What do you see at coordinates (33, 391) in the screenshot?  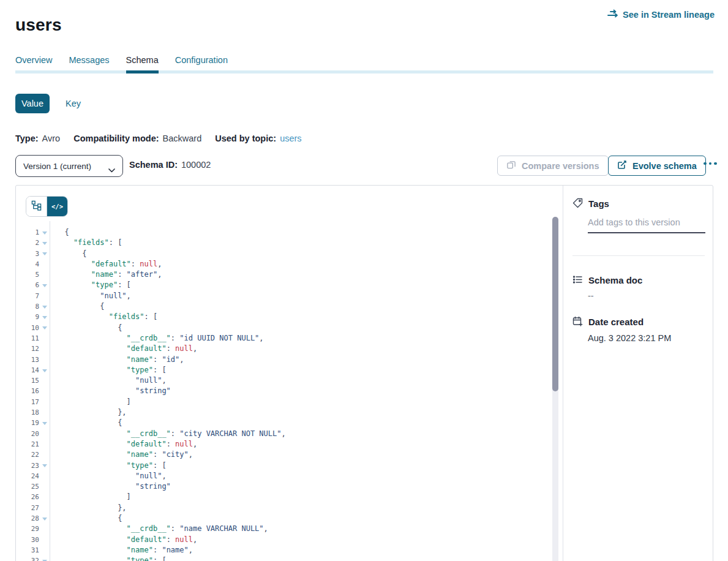 I see `line-gutter: 16` at bounding box center [33, 391].